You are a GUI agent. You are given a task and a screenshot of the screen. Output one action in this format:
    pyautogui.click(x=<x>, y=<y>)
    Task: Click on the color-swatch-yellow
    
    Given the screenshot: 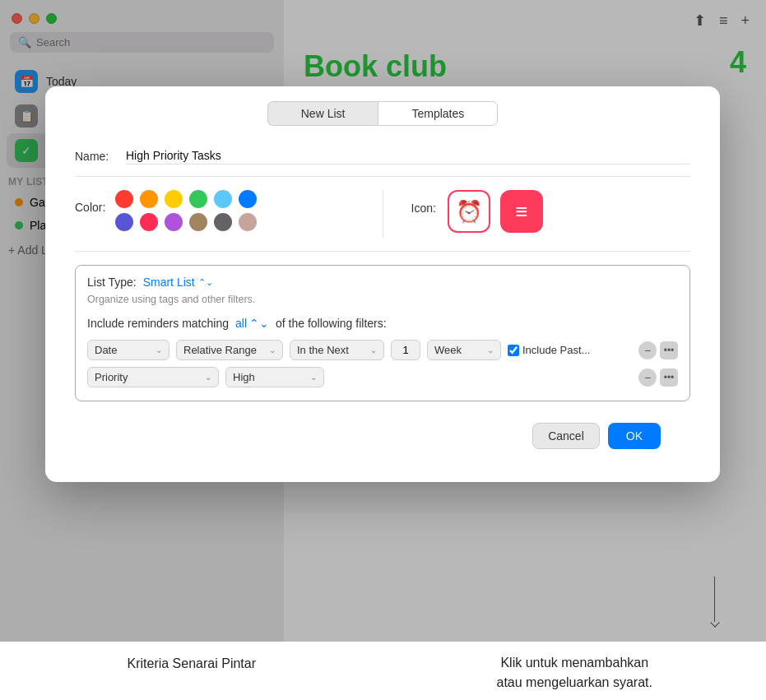 What is the action you would take?
    pyautogui.click(x=174, y=199)
    